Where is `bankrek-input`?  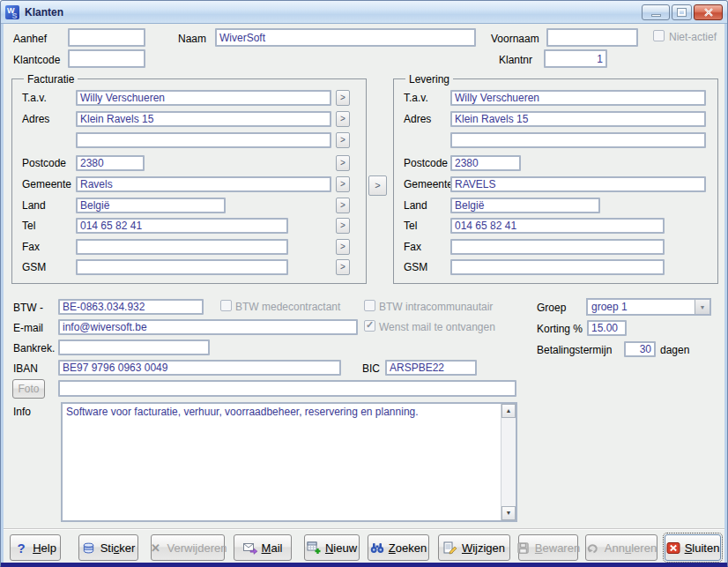
bankrek-input is located at coordinates (134, 347).